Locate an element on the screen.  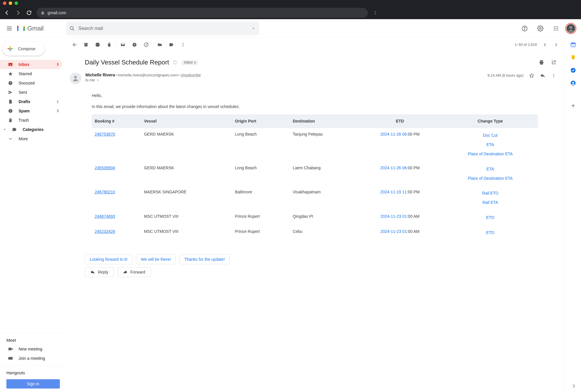
calendar-addon-button: 31 is located at coordinates (573, 45).